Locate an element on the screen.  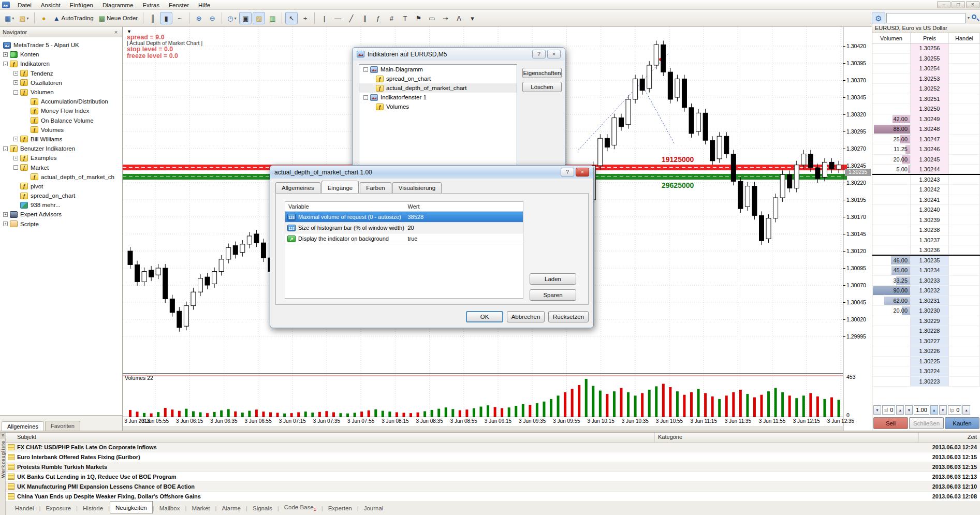
sidebar-item-metatrader-5-alpari-uk: MetaTrader 5 - Alpari UK is located at coordinates (61, 45).